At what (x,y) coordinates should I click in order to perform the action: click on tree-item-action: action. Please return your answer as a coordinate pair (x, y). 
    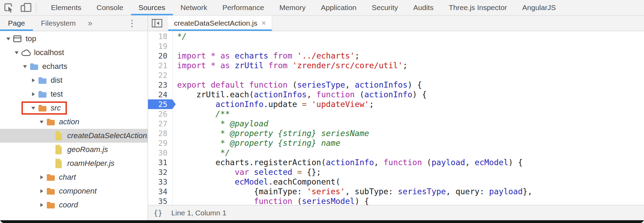
    Looking at the image, I should click on (74, 122).